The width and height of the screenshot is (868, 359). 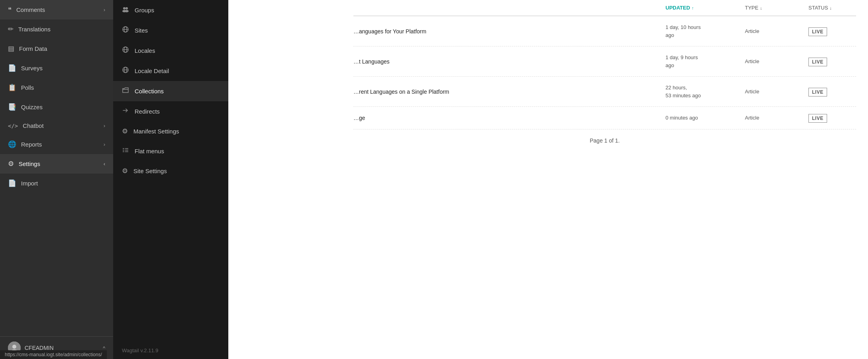 What do you see at coordinates (705, 8) in the screenshot?
I see `col-header-updated: UPDATED ↑` at bounding box center [705, 8].